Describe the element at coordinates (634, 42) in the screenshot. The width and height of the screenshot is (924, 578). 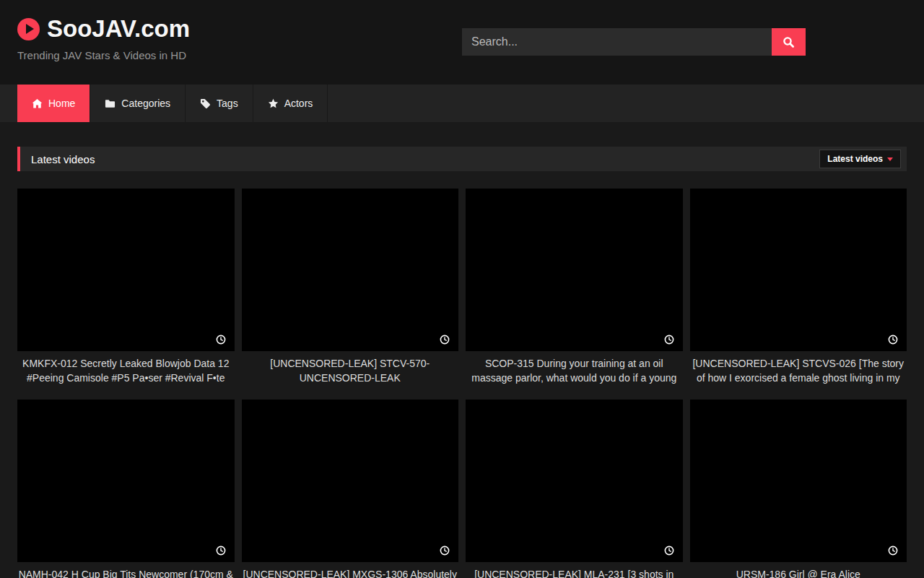
I see `search-bar` at that location.